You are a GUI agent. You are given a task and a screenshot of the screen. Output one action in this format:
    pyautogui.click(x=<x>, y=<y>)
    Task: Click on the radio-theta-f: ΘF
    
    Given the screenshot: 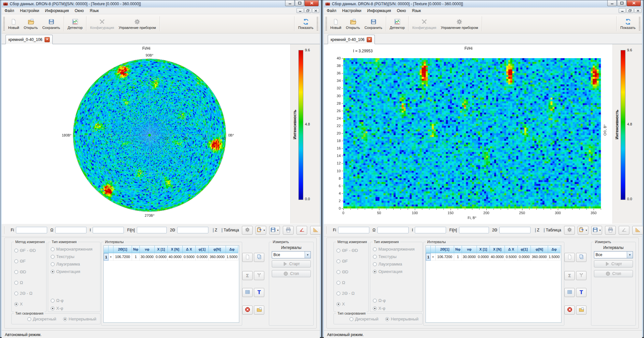 What is the action you would take?
    pyautogui.click(x=20, y=261)
    